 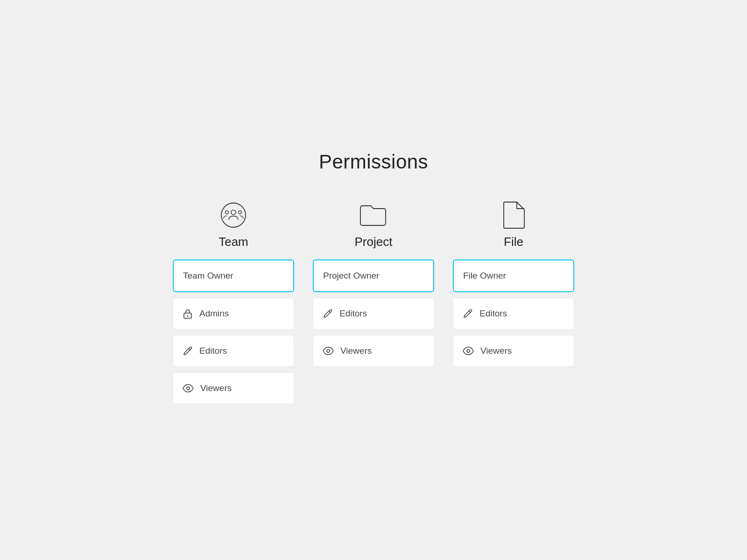 I want to click on column-team-title: Team, so click(x=233, y=242).